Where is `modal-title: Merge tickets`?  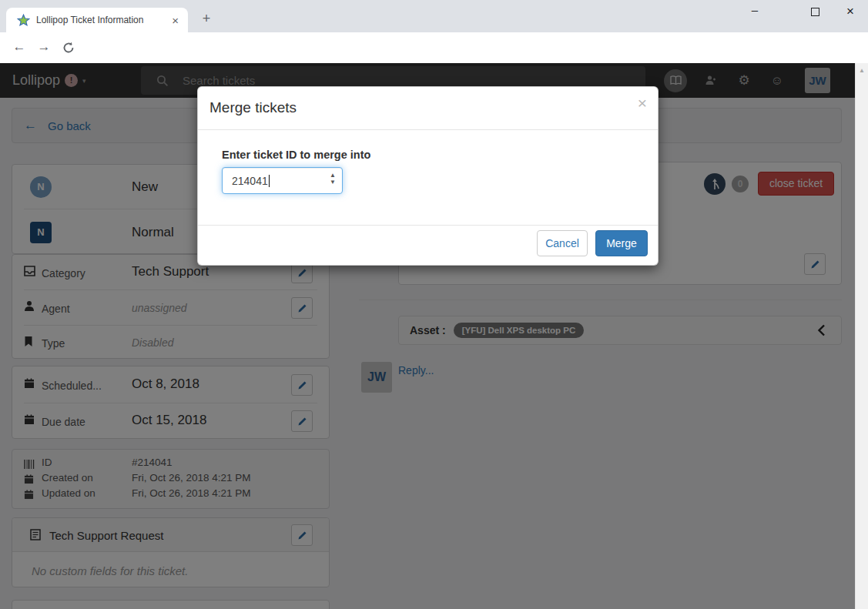
modal-title: Merge tickets is located at coordinates (253, 108).